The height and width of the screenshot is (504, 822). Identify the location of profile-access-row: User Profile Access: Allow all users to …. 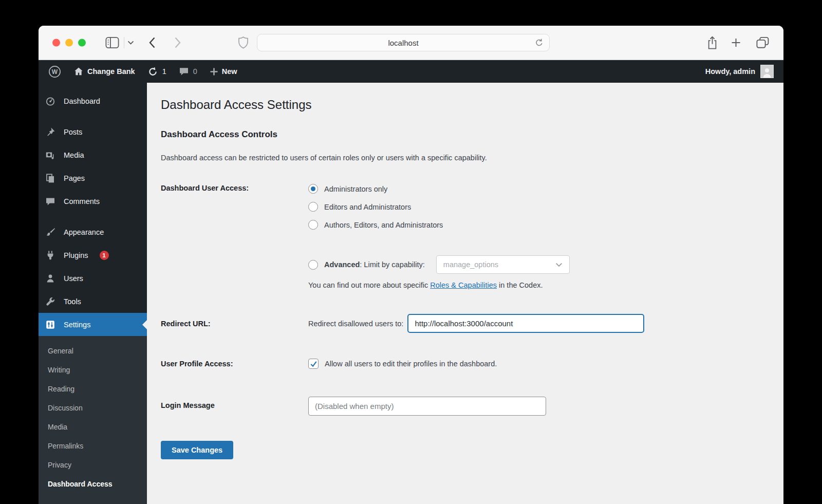
(462, 364).